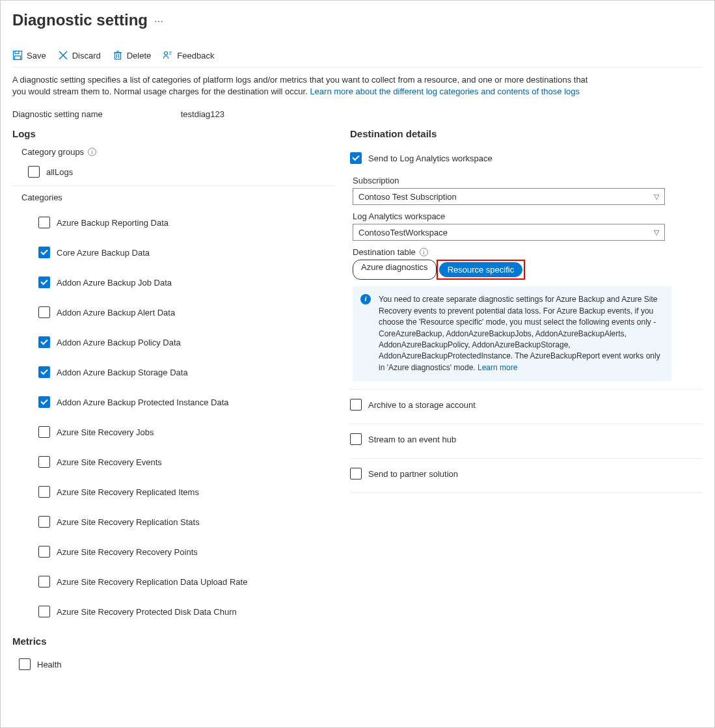  What do you see at coordinates (132, 55) in the screenshot?
I see `delete-button: Delete` at bounding box center [132, 55].